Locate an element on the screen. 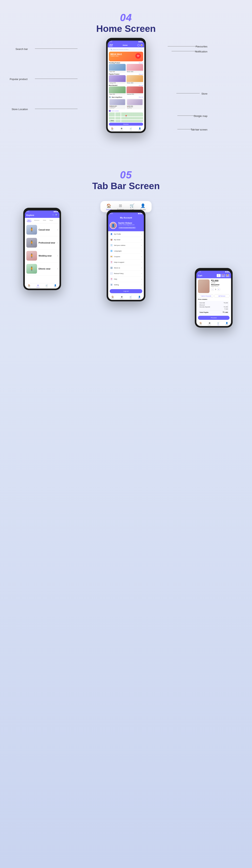  sell-chevron: › is located at coordinates (142, 245).